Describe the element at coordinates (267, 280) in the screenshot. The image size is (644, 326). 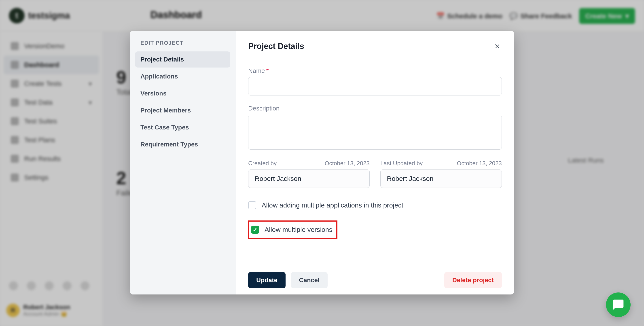
I see `update-button: Update` at that location.